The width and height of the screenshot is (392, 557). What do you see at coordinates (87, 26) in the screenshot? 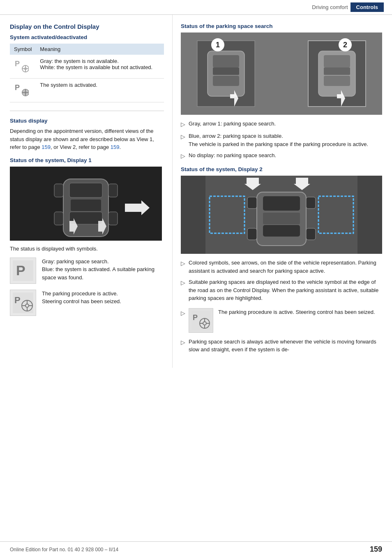
I see `main-title: Display on the Control Display` at bounding box center [87, 26].